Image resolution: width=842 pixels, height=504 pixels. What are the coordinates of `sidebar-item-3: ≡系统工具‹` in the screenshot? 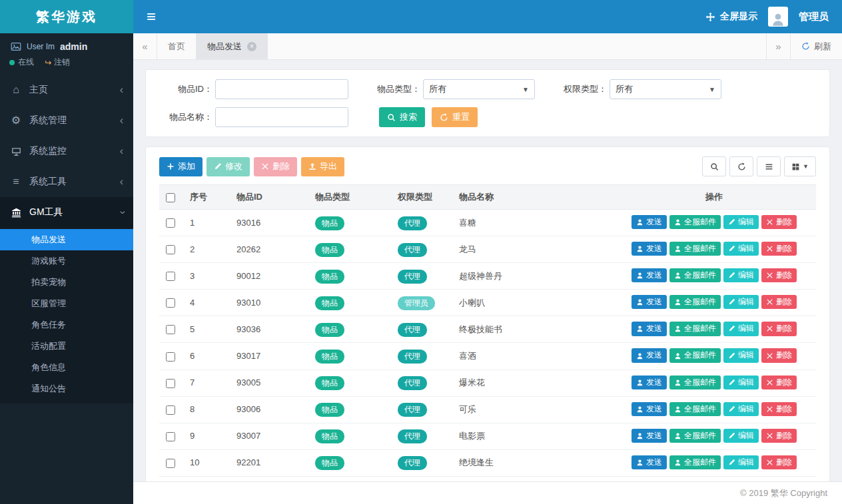 It's located at (67, 182).